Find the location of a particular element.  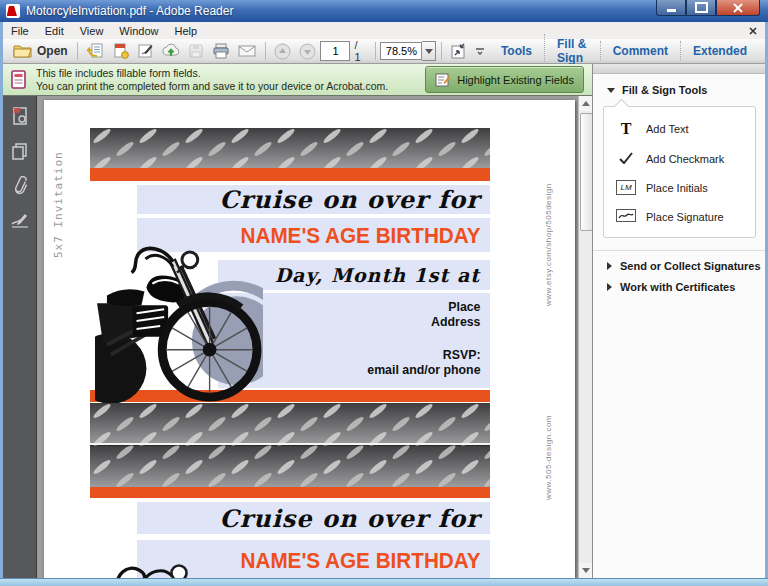

page-number-input is located at coordinates (335, 51).